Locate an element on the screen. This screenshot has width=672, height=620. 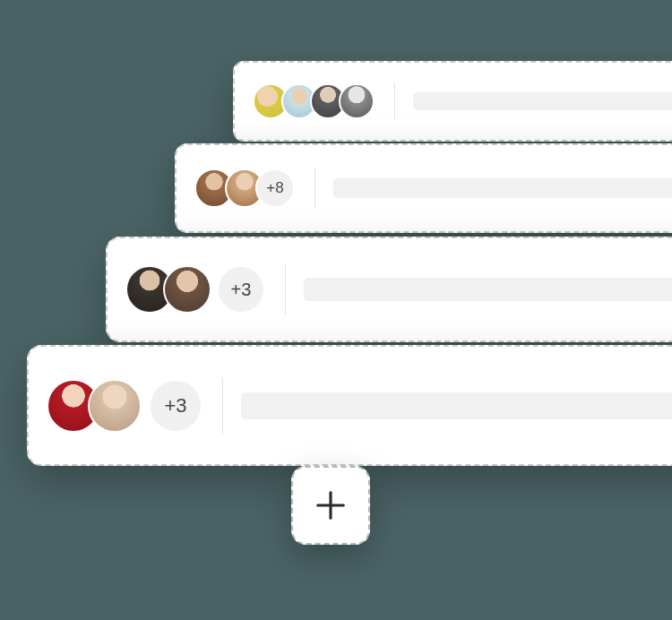
avatar-stack is located at coordinates (314, 101).